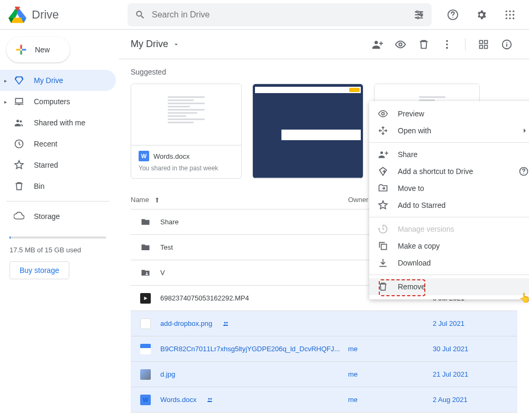 This screenshot has width=529, height=420. Describe the element at coordinates (58, 165) in the screenshot. I see `sidebar-item-starred: Starred` at that location.